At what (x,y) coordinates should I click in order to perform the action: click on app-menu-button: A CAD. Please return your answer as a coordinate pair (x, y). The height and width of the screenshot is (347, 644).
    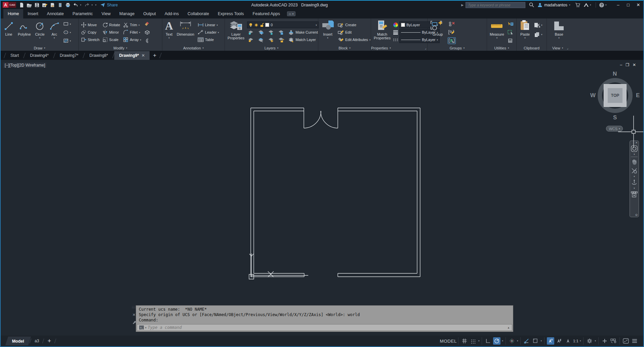
    Looking at the image, I should click on (9, 5).